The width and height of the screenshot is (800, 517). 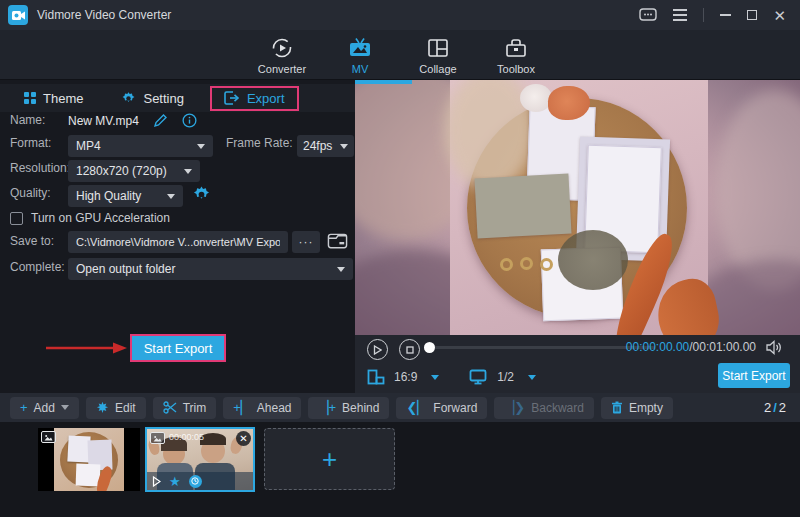 What do you see at coordinates (102, 408) in the screenshot?
I see `magic-wand-icon` at bounding box center [102, 408].